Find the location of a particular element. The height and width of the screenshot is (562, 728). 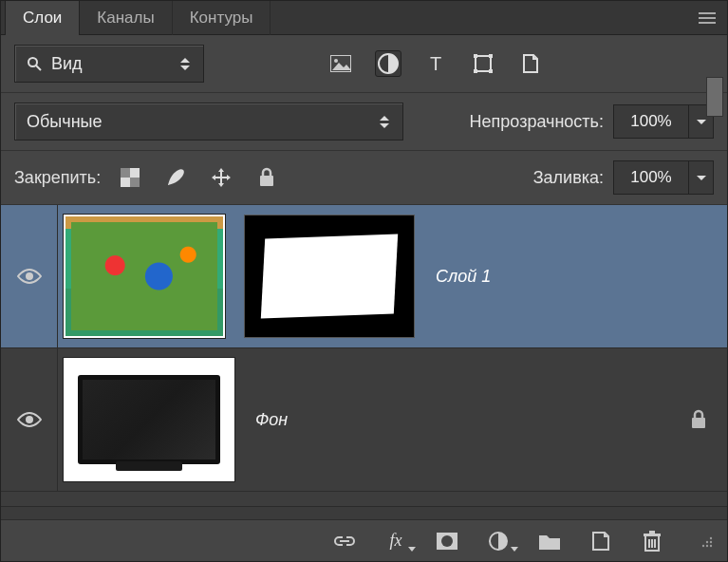

lock-row: Закрепить: Заливка: 100% is located at coordinates (364, 178).